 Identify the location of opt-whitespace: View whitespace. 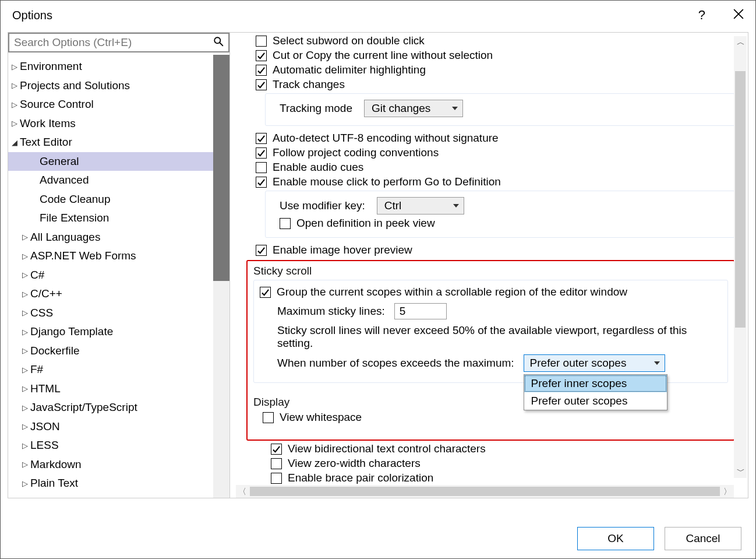
(499, 417).